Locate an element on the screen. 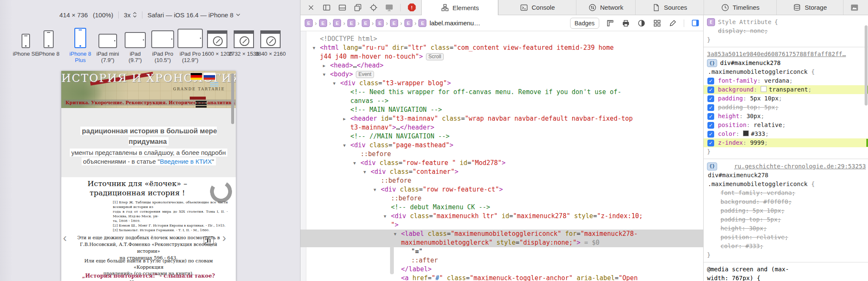  ktih-link: Введение в КТИХ is located at coordinates (186, 161).